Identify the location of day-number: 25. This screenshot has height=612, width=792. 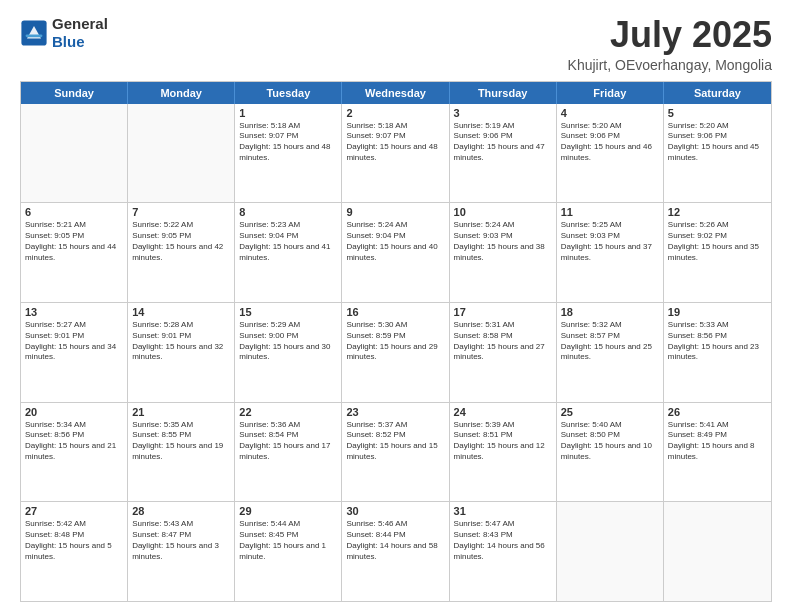
(610, 412).